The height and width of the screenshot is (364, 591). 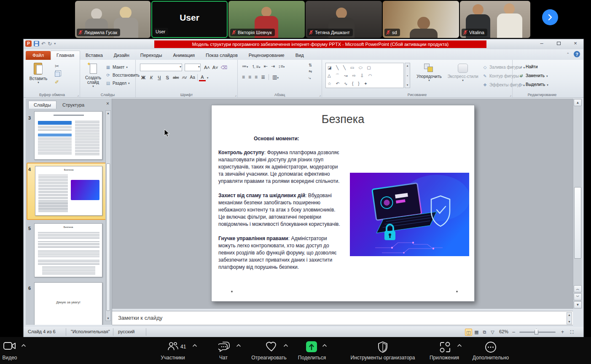 What do you see at coordinates (266, 67) in the screenshot?
I see `decrease-indent-button: ⇤` at bounding box center [266, 67].